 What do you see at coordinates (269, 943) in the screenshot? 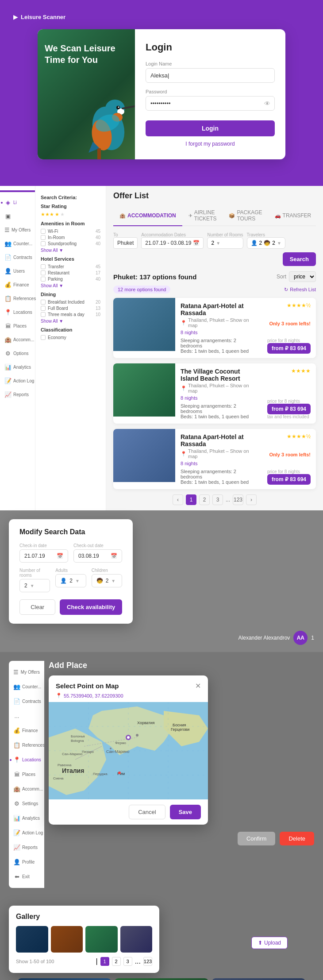
I see `upload-button: ⬆ Upload` at bounding box center [269, 943].